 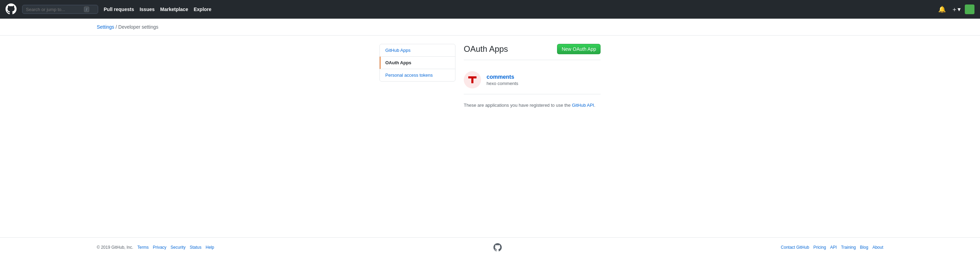 What do you see at coordinates (417, 50) in the screenshot?
I see `sidebar-item-github-apps: GitHub Apps` at bounding box center [417, 50].